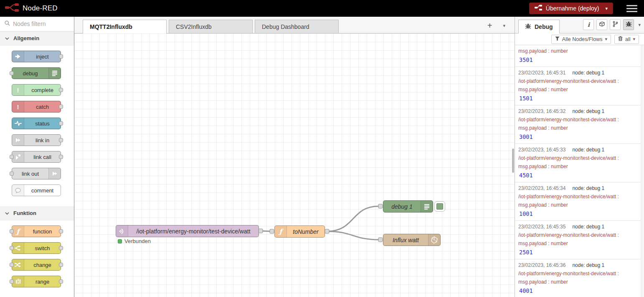  What do you see at coordinates (589, 25) in the screenshot?
I see `info-icon: i` at bounding box center [589, 25].